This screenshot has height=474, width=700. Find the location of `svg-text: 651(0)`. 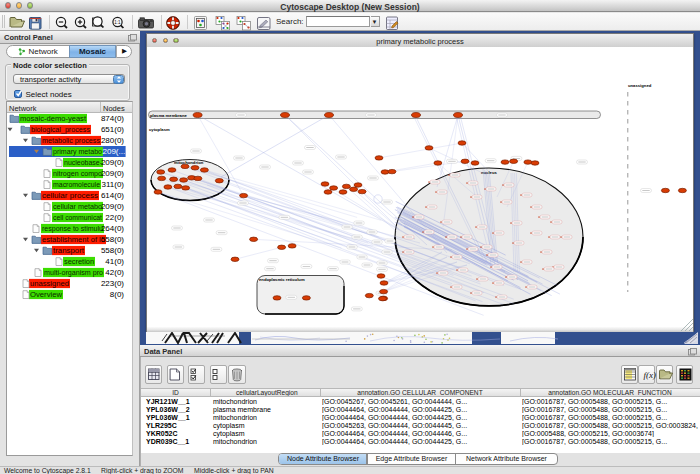

svg-text: 651(0) is located at coordinates (112, 130).